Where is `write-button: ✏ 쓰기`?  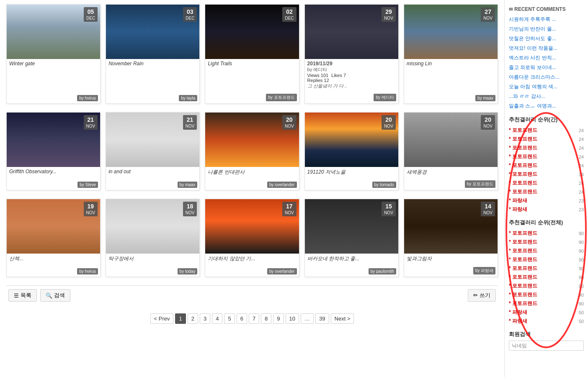
write-button: ✏ 쓰기 is located at coordinates (482, 295).